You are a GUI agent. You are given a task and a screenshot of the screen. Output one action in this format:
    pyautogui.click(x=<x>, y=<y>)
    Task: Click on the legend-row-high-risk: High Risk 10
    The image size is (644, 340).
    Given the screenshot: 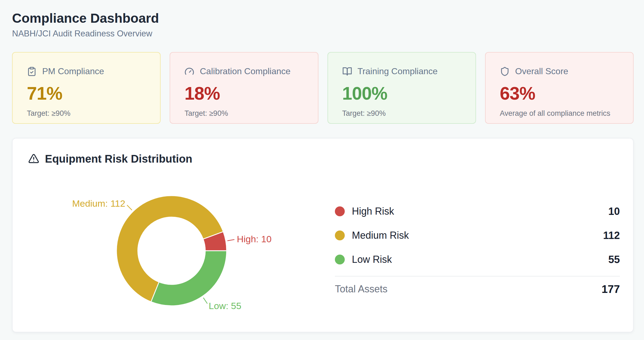 What is the action you would take?
    pyautogui.click(x=477, y=211)
    